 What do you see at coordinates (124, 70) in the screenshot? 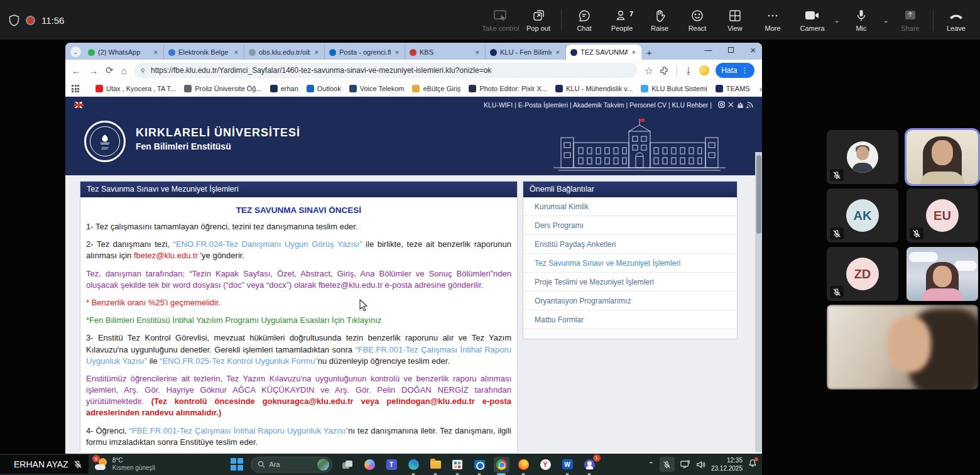
I see `home-icon: ⌂` at bounding box center [124, 70].